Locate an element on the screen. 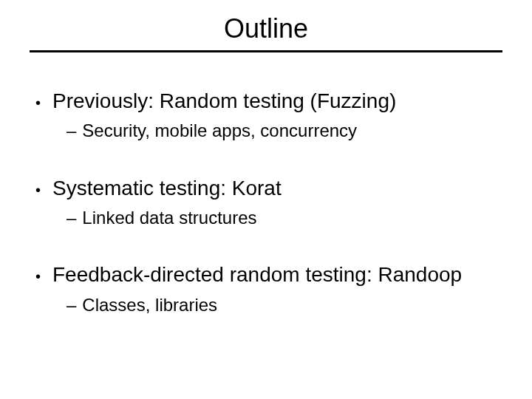 The width and height of the screenshot is (532, 399). bullet-text: Previously: Random testing (Fuzzing) is located at coordinates (225, 101).